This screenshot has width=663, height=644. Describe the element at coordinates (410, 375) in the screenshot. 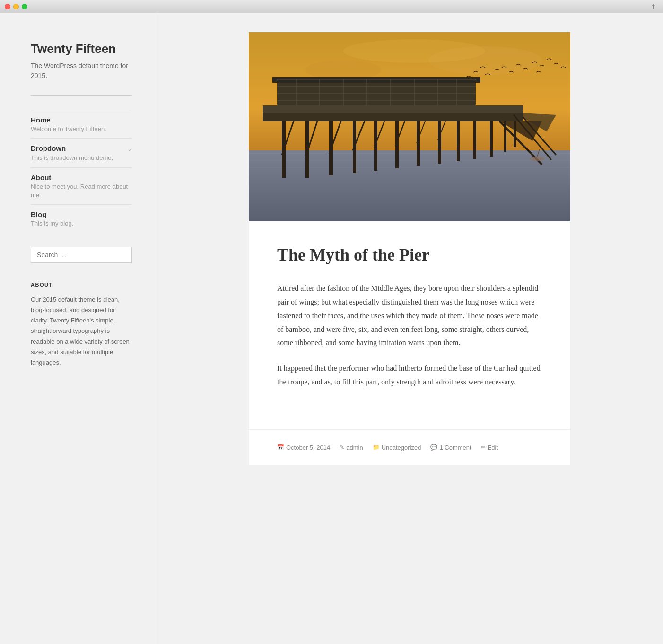

I see `post-paragraph-2: It happened that the performer who had h…` at that location.